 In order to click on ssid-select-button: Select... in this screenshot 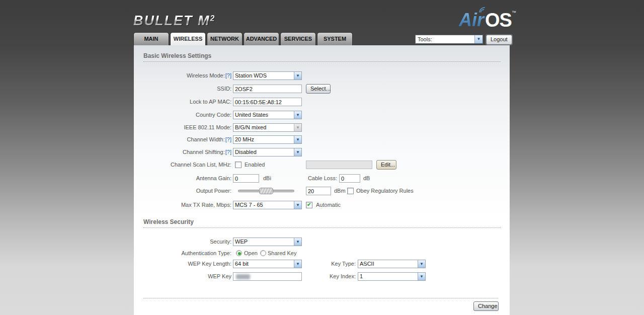, I will do `click(318, 89)`.